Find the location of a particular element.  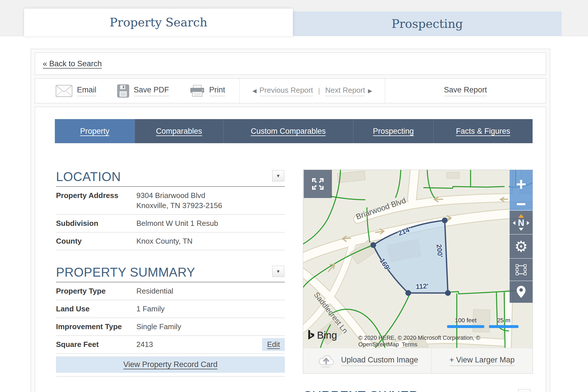

property-summary-section-header: PROPERTY SUMMARY ▼ is located at coordinates (171, 274).